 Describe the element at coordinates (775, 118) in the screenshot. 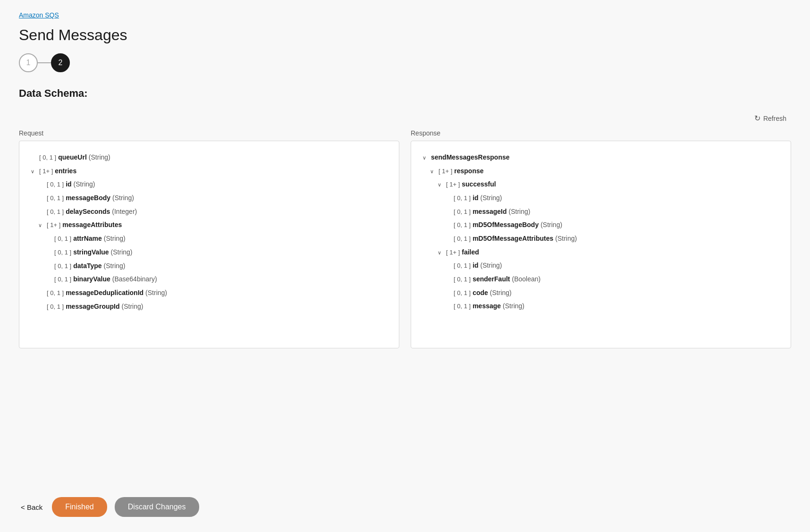

I see `refresh-label: Refresh` at that location.